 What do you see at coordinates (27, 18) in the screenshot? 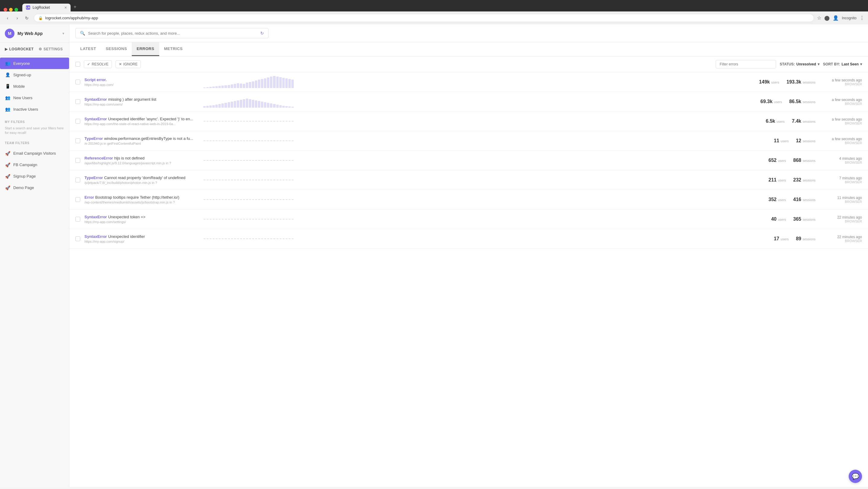
I see `reload-button: ↻` at bounding box center [27, 18].